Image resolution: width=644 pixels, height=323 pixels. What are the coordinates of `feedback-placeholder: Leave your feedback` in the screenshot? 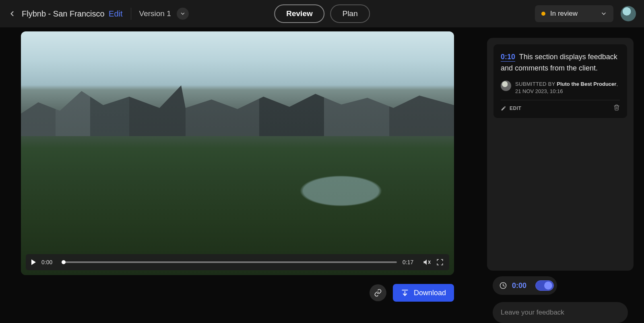 It's located at (533, 313).